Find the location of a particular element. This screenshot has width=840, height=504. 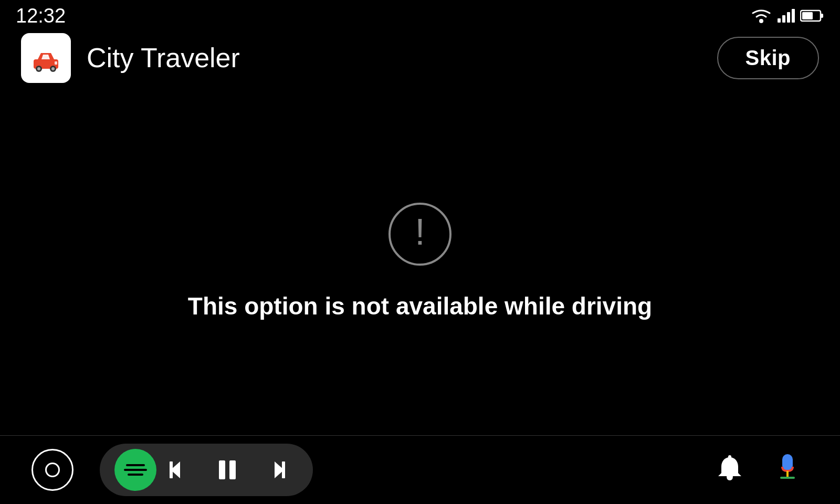

skip-button: Skip is located at coordinates (768, 58).